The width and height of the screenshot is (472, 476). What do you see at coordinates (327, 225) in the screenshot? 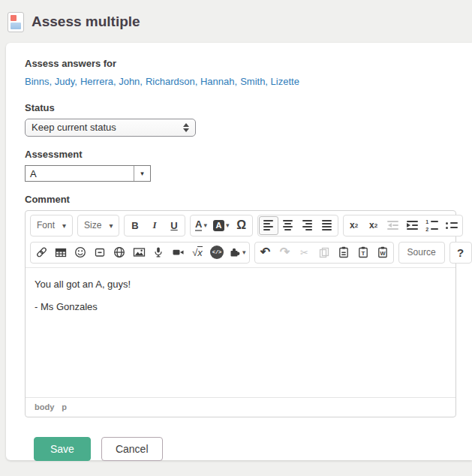
I see `justify-button` at bounding box center [327, 225].